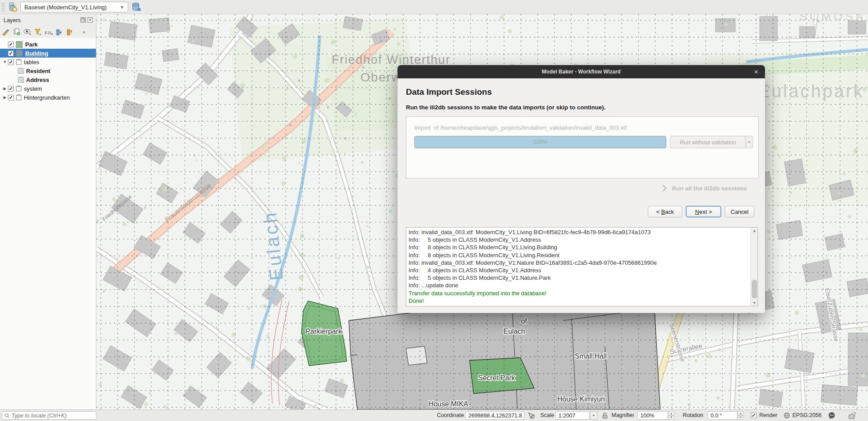 Image resolution: width=868 pixels, height=421 pixels. Describe the element at coordinates (48, 62) in the screenshot. I see `group-item-tables: ▼ ✓ tables` at that location.